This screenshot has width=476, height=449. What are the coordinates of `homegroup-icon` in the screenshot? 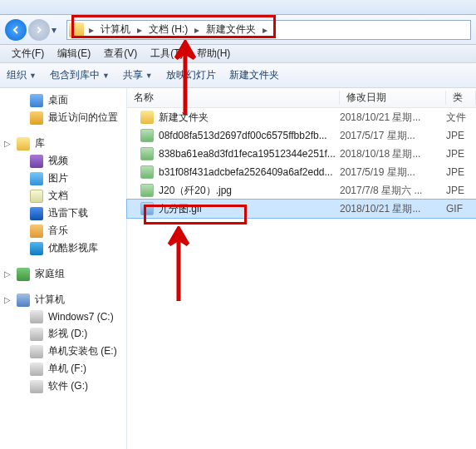 It's located at (23, 274).